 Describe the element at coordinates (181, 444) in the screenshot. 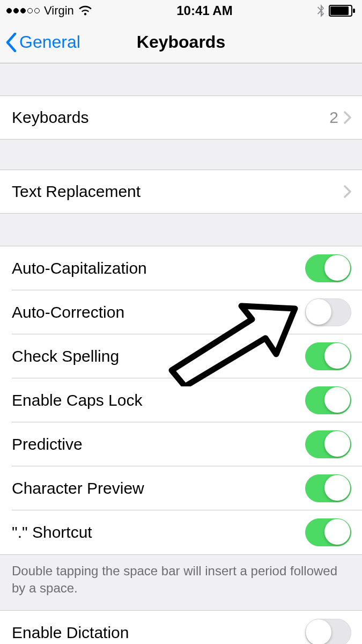

I see `toggle-row: Predictive` at that location.